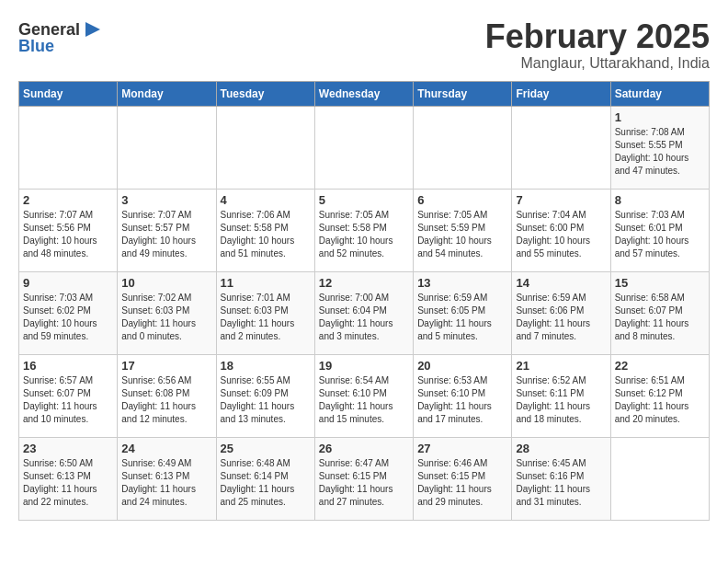 The width and height of the screenshot is (728, 563). What do you see at coordinates (364, 396) in the screenshot?
I see `calendar-week-row: 16Sunrise: 6:57 AM Sunset: 6:07 PM Dayli…` at bounding box center [364, 396].